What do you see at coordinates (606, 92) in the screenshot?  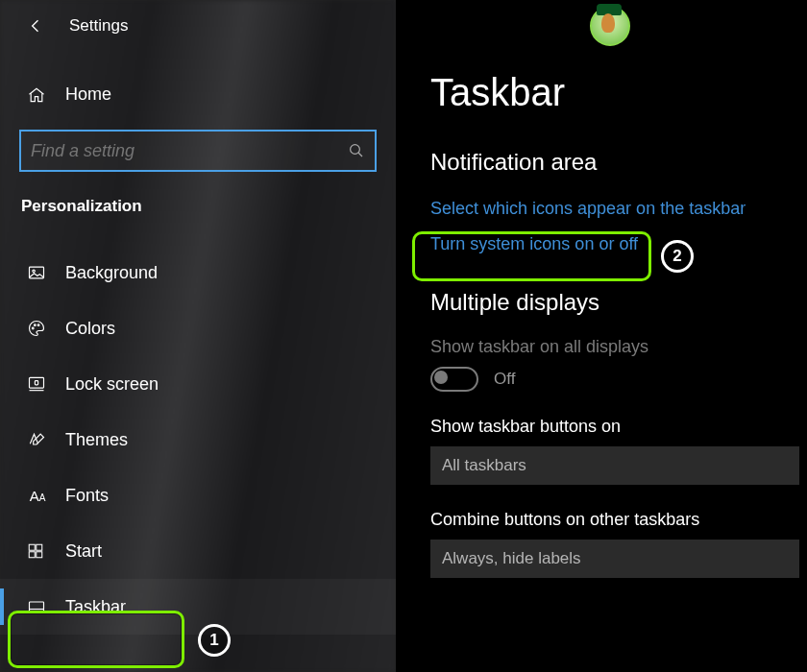 I see `page-title: Taskbar` at bounding box center [606, 92].